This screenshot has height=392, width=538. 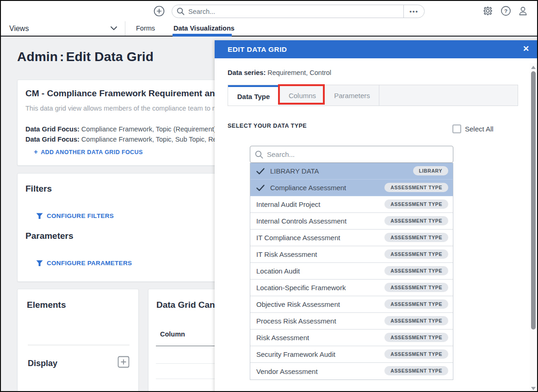 I want to click on tab-columns: Columns, so click(x=303, y=95).